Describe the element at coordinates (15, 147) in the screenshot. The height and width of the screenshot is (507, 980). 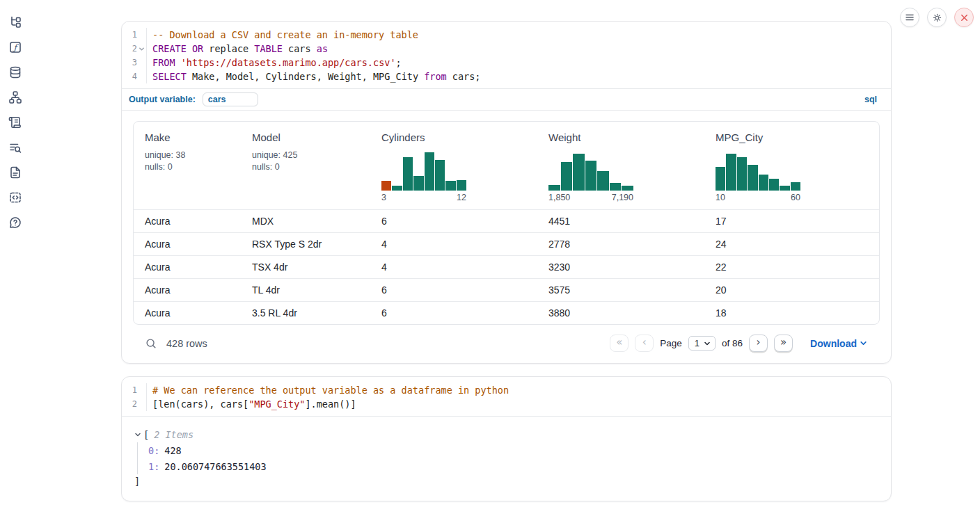
I see `search-list-icon` at that location.